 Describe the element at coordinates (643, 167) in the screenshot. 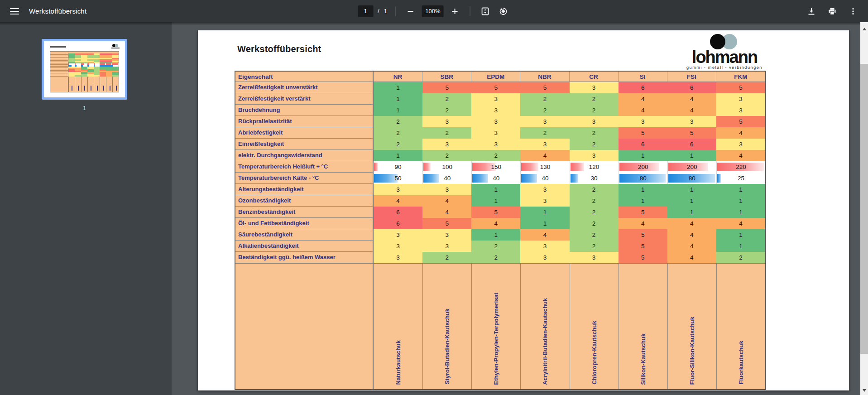

I see `temperature-bar-cell: 200` at that location.